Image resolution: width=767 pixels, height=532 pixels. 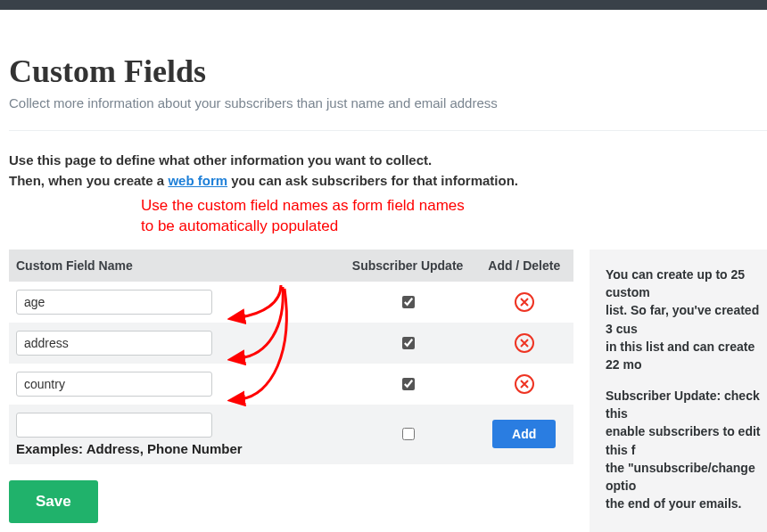 I want to click on th-name: Custom Field Name, so click(x=175, y=266).